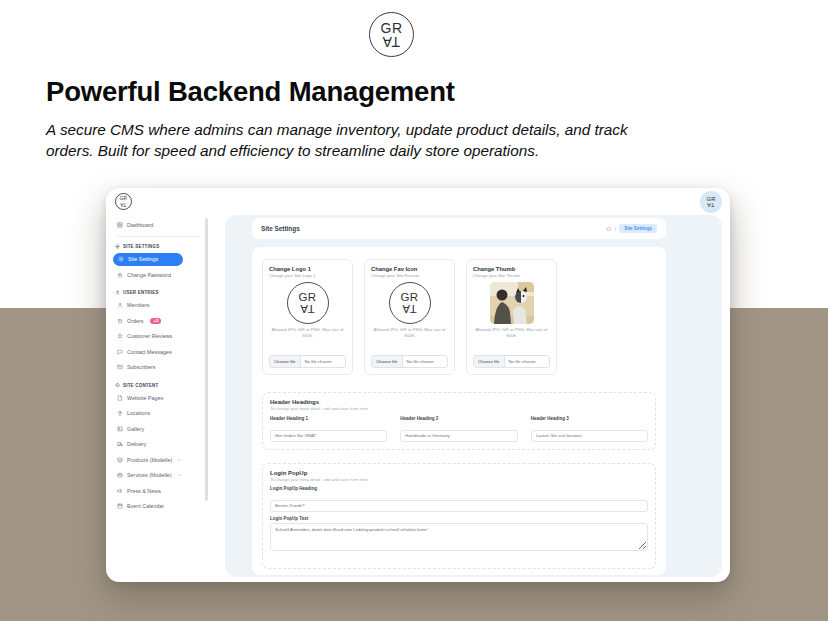 The width and height of the screenshot is (828, 621). What do you see at coordinates (308, 276) in the screenshot?
I see `upload-card-subtitle: Change your Site Logo 1` at bounding box center [308, 276].